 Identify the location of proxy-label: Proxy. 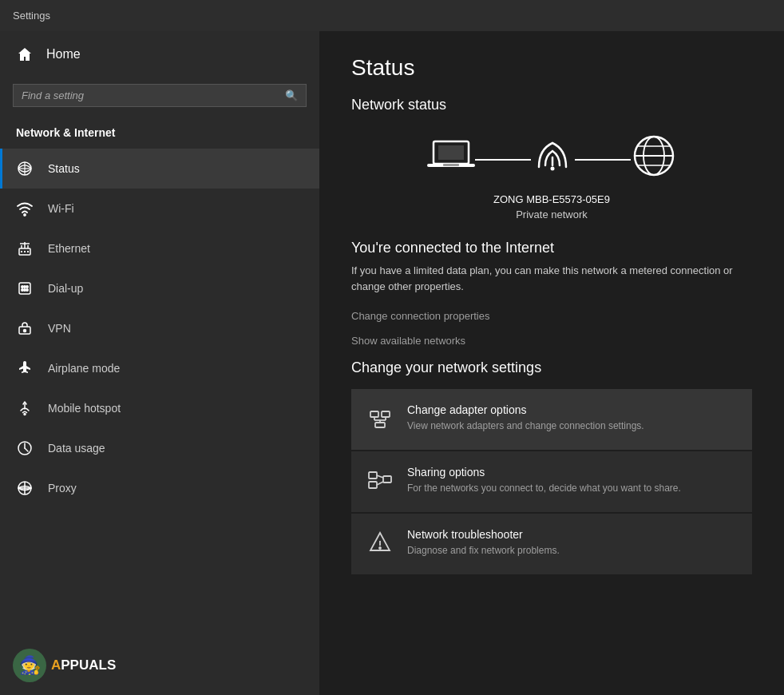
(62, 488).